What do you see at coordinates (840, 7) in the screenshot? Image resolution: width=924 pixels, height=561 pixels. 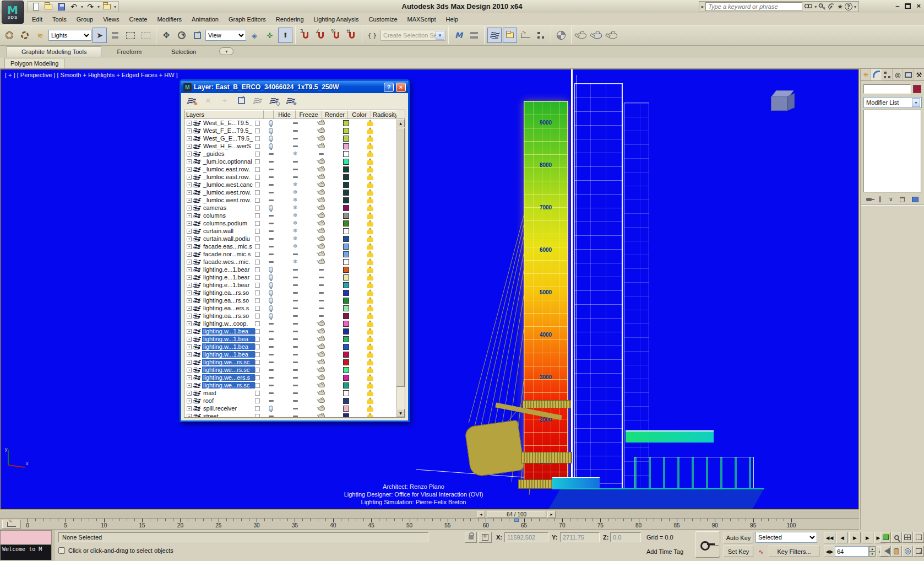 I see `favorites-star-icon: ★` at bounding box center [840, 7].